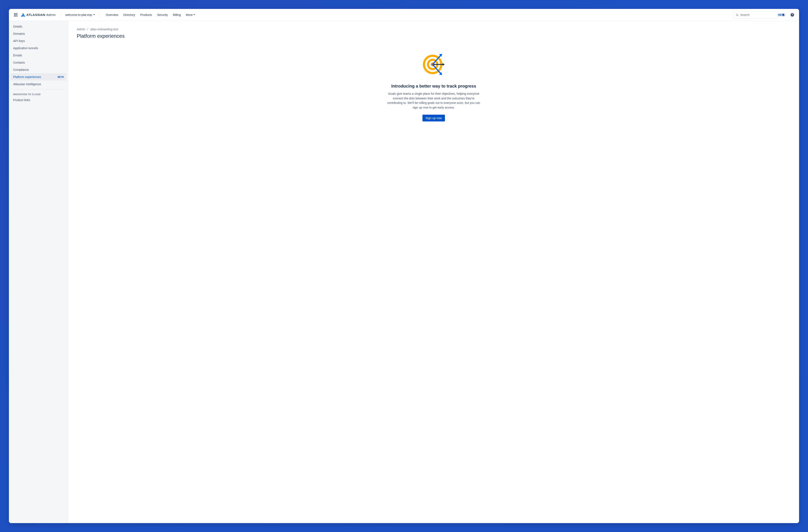  What do you see at coordinates (39, 94) in the screenshot?
I see `sidebar-section-heading: MIGRATION TO CLOUD` at bounding box center [39, 94].